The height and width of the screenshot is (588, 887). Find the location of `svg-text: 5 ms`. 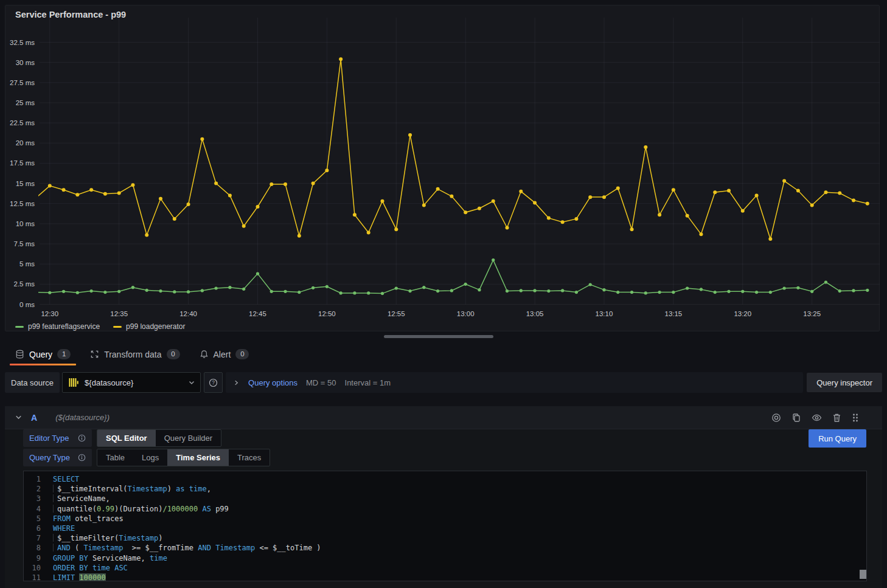

svg-text: 5 ms is located at coordinates (27, 264).